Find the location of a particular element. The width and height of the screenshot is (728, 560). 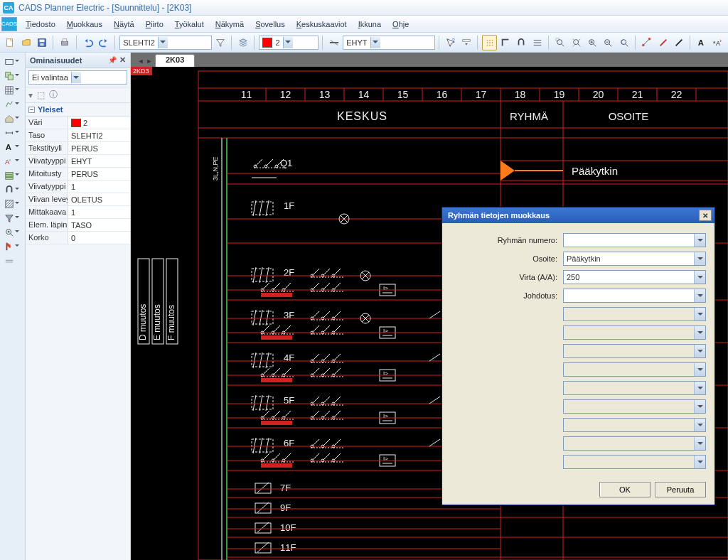

layer-combo: SLEHTI2 is located at coordinates (166, 43).